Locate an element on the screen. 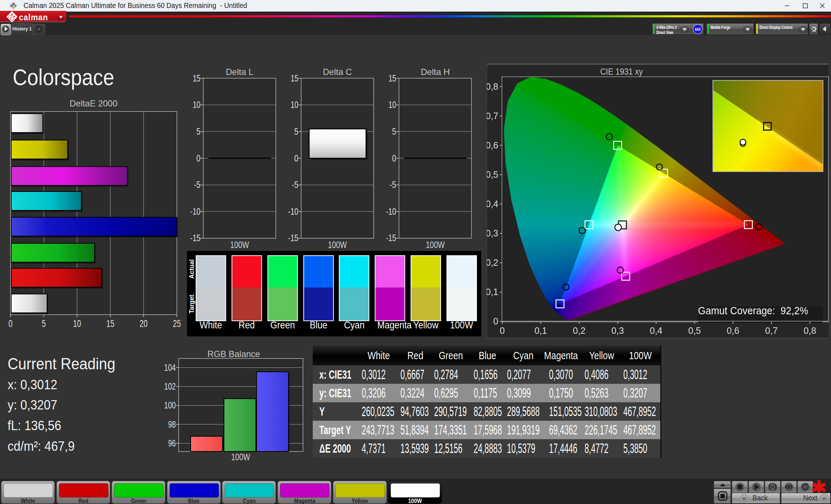 The image size is (831, 504). svg-text: 20 is located at coordinates (144, 324).